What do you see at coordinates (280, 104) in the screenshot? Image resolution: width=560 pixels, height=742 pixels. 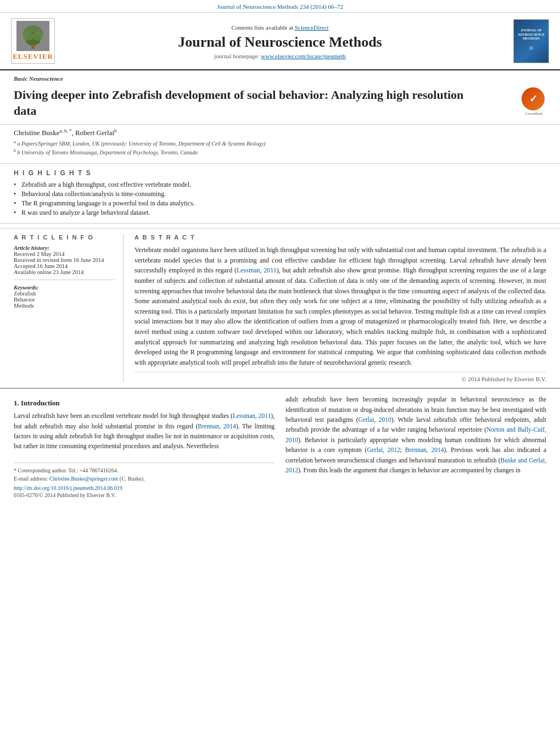 I see `article-title-area: Diving deeper into Zebrafish development…` at bounding box center [280, 104].